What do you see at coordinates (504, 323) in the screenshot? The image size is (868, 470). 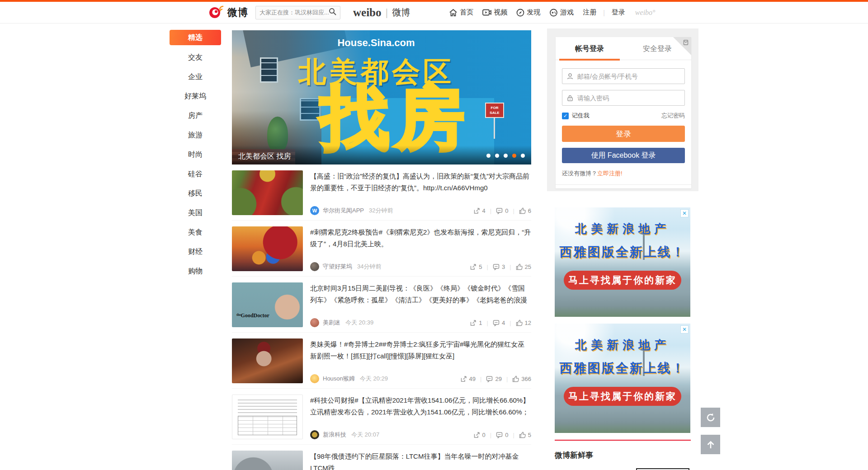 I see `comment-count: 4` at bounding box center [504, 323].